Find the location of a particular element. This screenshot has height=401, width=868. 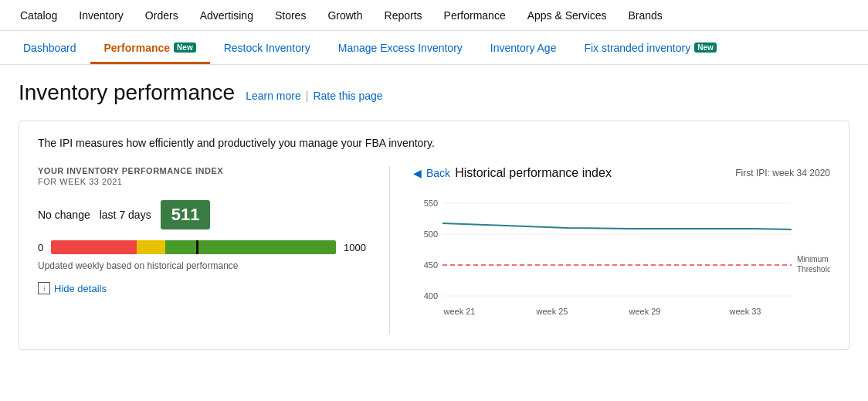

ipi-week-label: FOR WEEK 33 2021 is located at coordinates (202, 182).